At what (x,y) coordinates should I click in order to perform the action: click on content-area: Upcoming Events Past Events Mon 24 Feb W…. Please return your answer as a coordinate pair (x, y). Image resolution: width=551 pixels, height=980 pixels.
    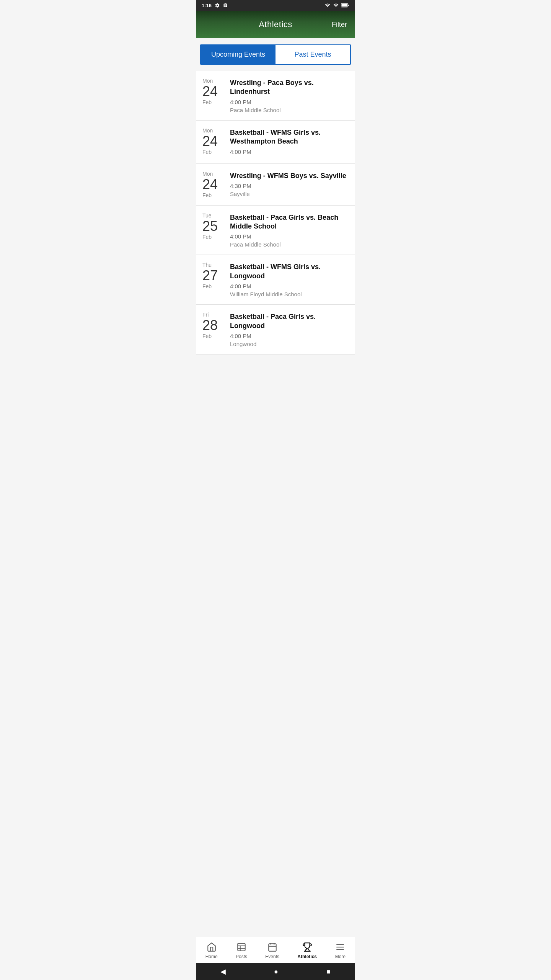
    Looking at the image, I should click on (276, 222).